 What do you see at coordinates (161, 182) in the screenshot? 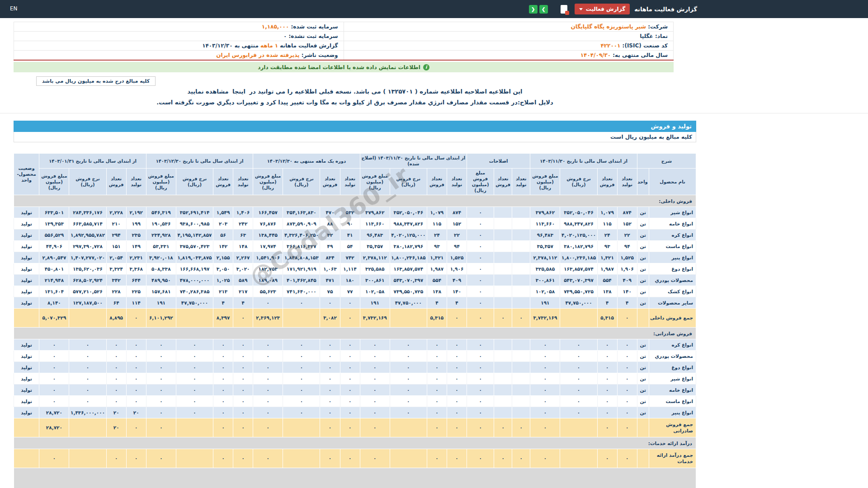
I see `column-header: مبلغ فروش (میلیون ریال)` at bounding box center [161, 182].